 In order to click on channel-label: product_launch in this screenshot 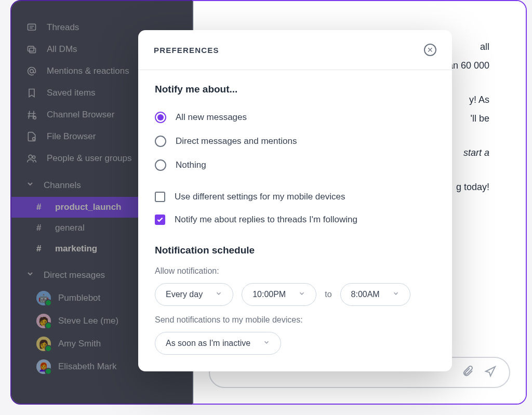, I will do `click(88, 207)`.